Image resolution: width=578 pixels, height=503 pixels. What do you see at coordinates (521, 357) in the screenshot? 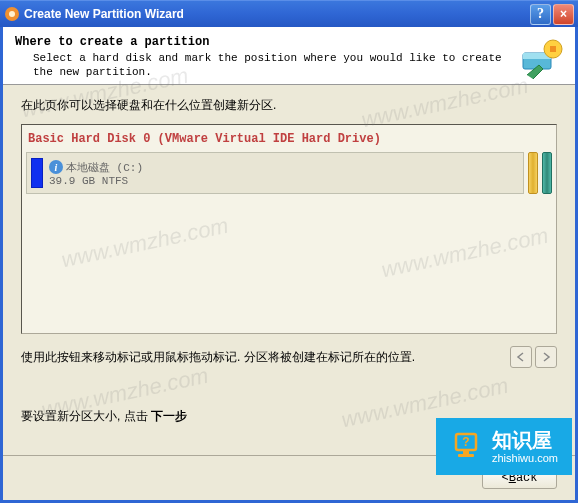
I see `marker-left-button` at bounding box center [521, 357].